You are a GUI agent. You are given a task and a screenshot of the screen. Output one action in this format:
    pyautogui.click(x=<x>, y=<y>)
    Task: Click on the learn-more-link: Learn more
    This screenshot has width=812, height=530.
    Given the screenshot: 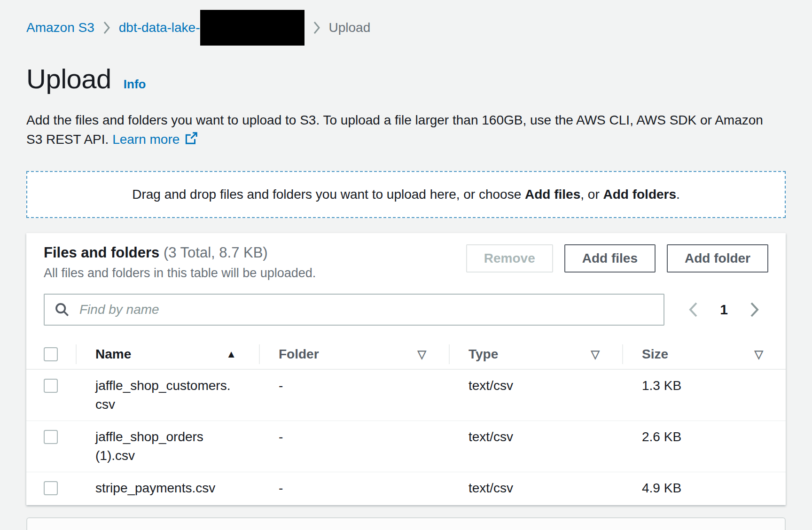 What is the action you would take?
    pyautogui.click(x=146, y=139)
    